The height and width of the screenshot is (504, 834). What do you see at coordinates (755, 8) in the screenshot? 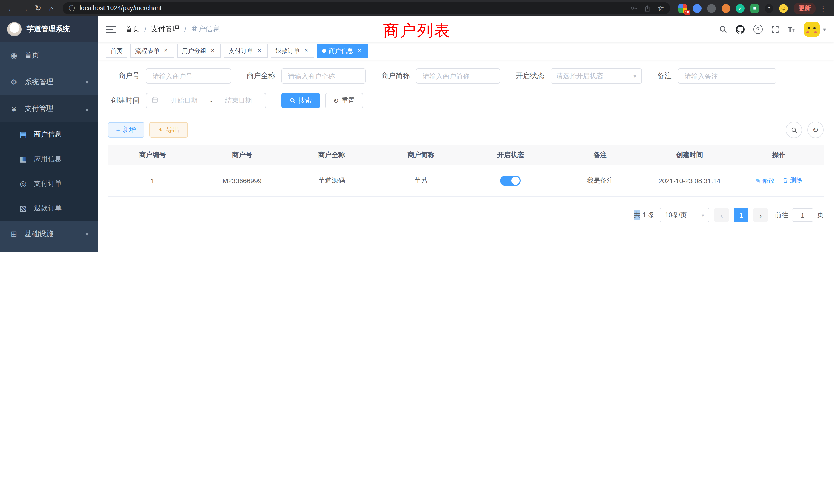
I see `green-book-extension-icon: ≡` at bounding box center [755, 8].